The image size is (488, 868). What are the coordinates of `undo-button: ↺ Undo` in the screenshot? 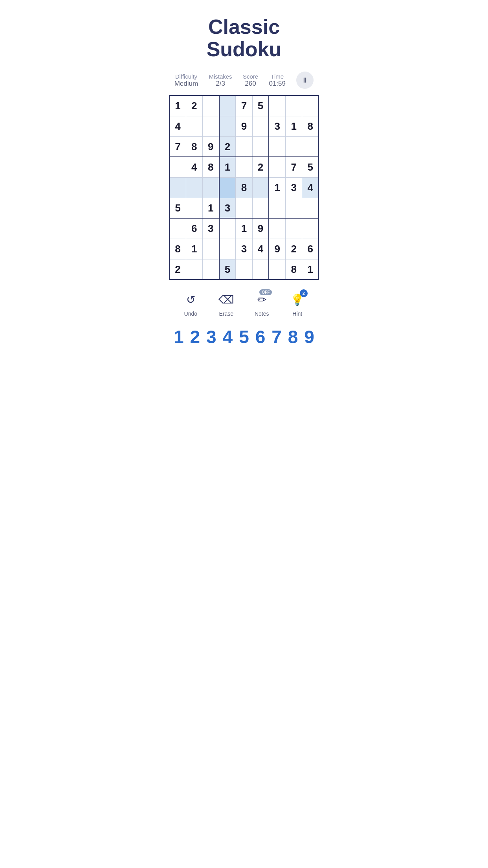 It's located at (191, 304).